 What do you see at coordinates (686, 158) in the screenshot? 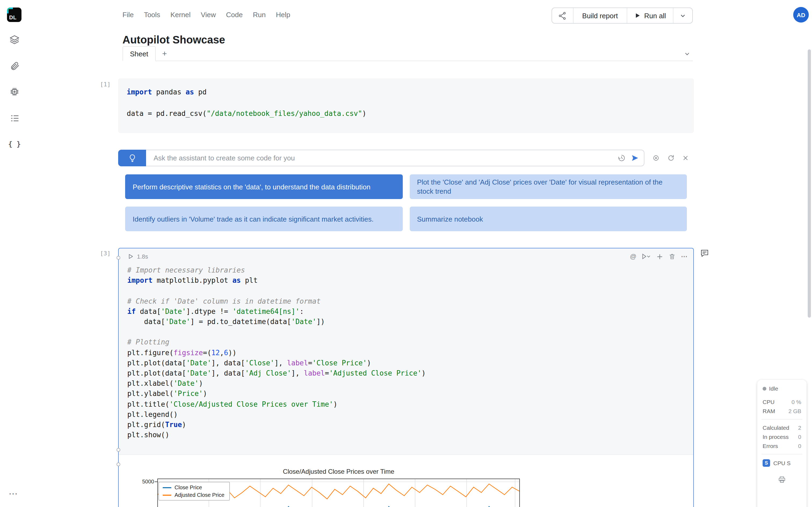
I see `close-assistant-icon` at bounding box center [686, 158].